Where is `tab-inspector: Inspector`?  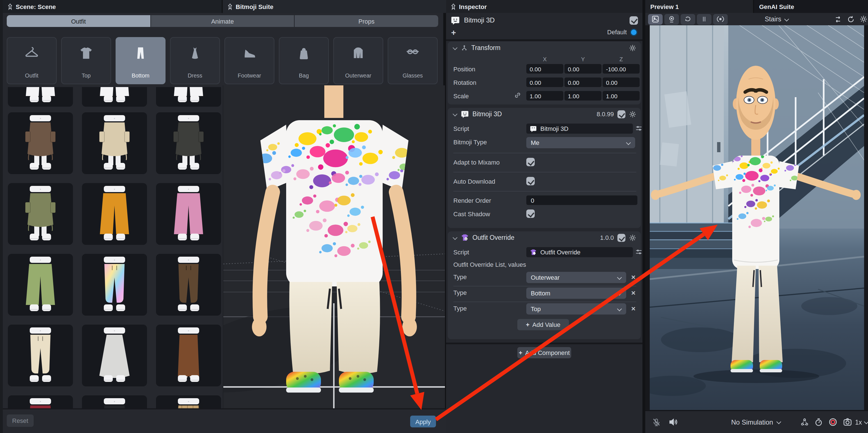 tab-inspector: Inspector is located at coordinates (545, 6).